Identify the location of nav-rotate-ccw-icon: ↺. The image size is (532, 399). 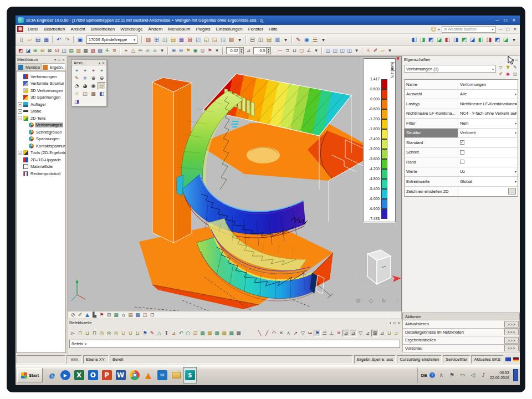
(397, 300).